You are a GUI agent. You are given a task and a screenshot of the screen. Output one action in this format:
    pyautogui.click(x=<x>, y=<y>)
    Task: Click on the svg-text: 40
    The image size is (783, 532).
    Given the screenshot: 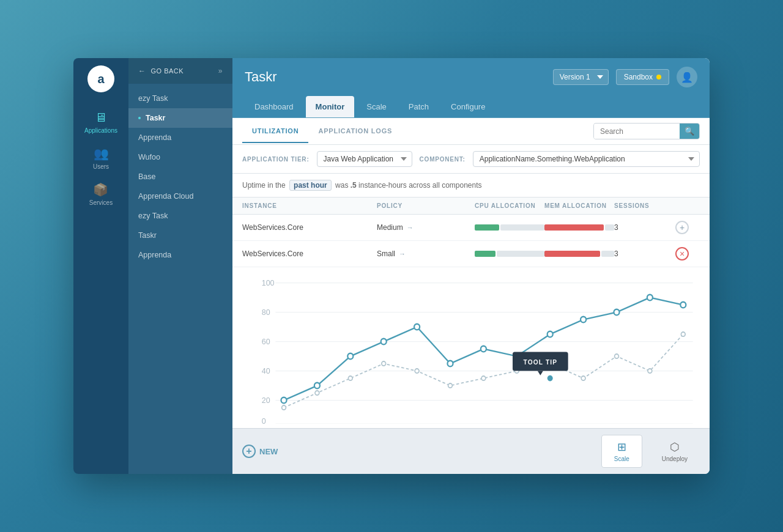 What is the action you would take?
    pyautogui.click(x=266, y=371)
    